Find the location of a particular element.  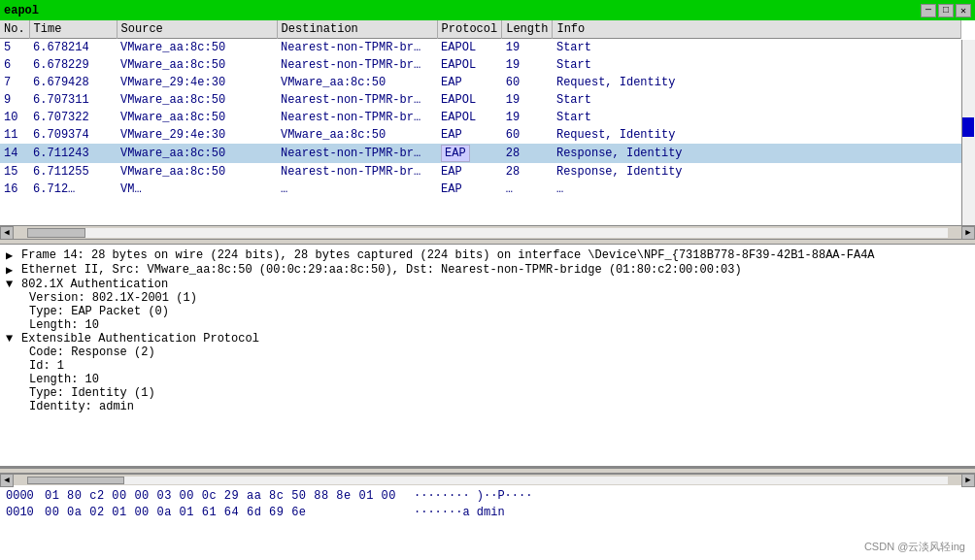

hex-row: 0000 01 80 c2 00 00 03 00 0c 29 aa 8c 50… is located at coordinates (488, 497).